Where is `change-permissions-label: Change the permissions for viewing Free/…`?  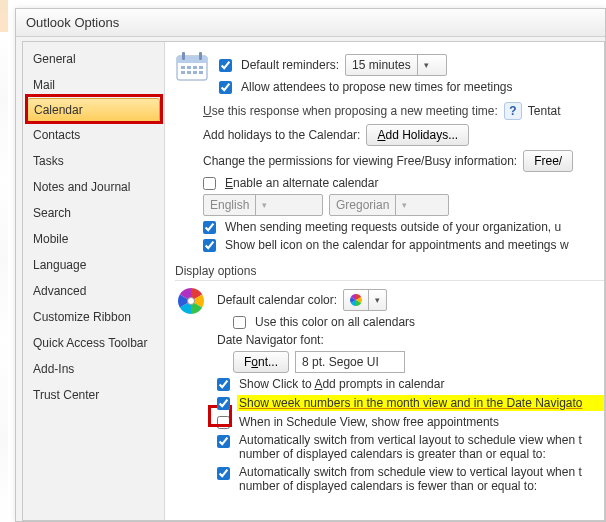 change-permissions-label: Change the permissions for viewing Free/… is located at coordinates (360, 161).